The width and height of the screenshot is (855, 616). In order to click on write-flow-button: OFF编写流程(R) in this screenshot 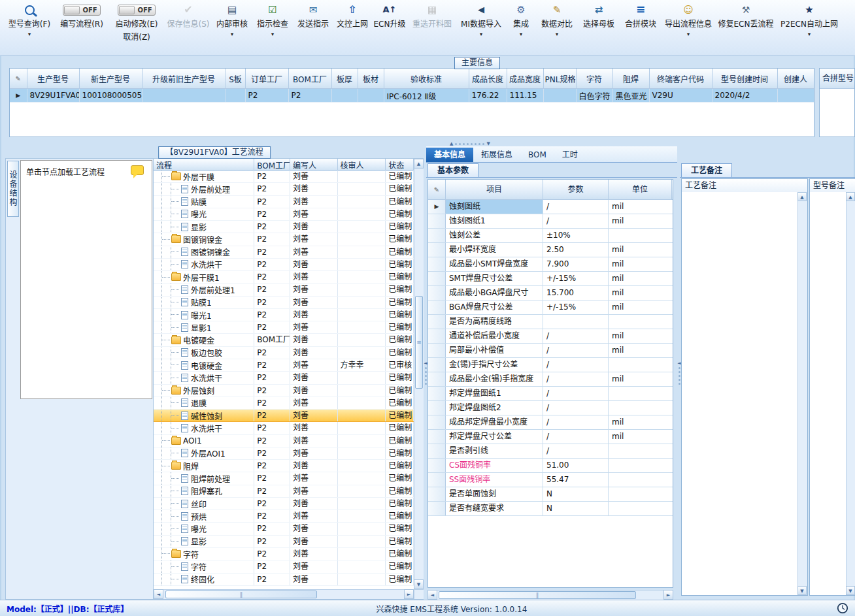, I will do `click(82, 16)`.